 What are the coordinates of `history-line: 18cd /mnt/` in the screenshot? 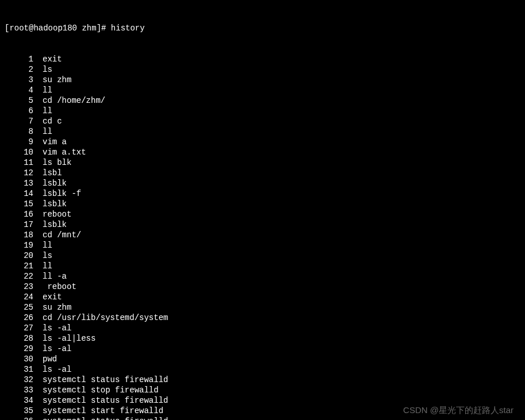 It's located at (262, 235).